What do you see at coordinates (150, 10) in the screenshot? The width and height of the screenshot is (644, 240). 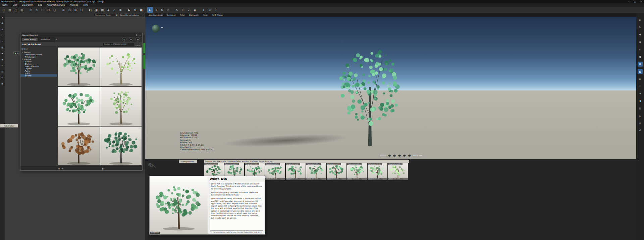 I see `select-tool-button: ➤` at bounding box center [150, 10].